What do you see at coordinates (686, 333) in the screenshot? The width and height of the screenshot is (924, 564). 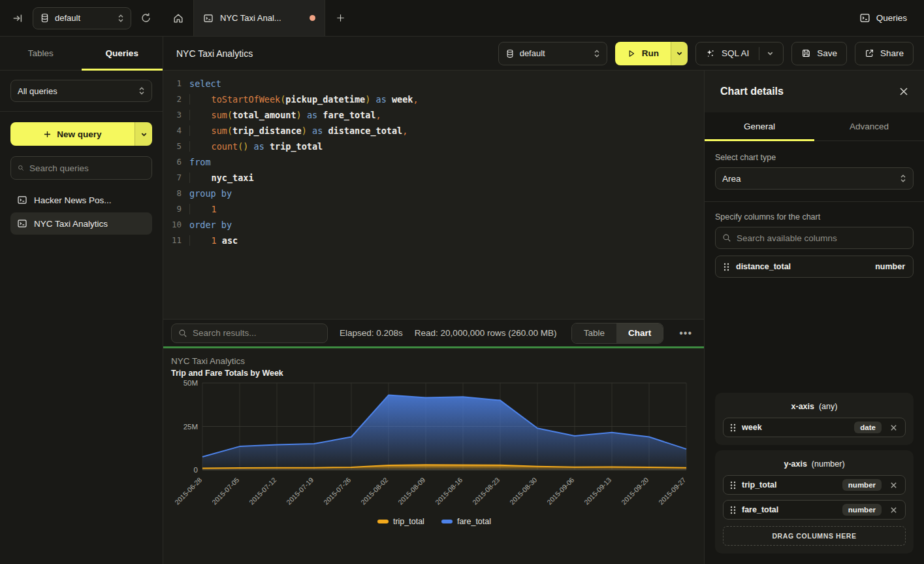 I see `results-more-button: •••` at bounding box center [686, 333].